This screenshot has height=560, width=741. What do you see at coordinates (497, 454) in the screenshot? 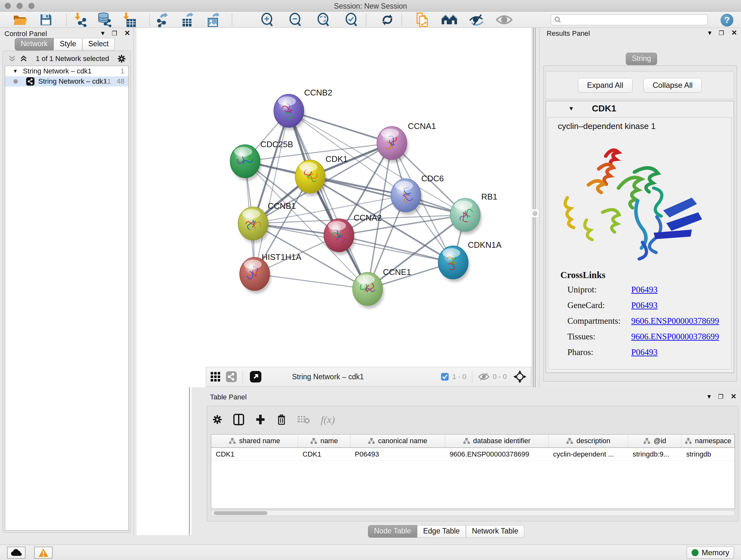
I see `table-cell: 9606.ENSP00000378699` at bounding box center [497, 454].